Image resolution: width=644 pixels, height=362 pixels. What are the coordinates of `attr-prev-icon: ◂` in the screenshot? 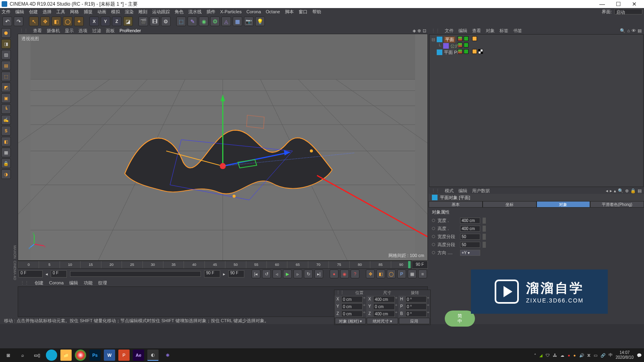 It's located at (607, 191).